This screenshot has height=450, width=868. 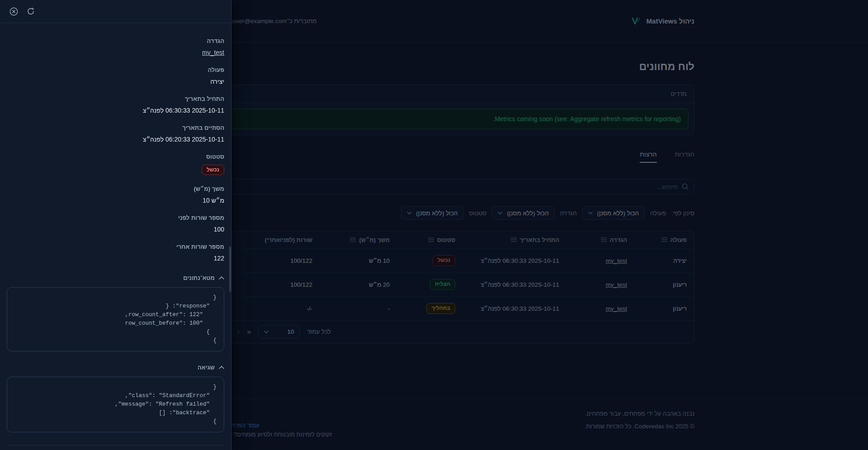 What do you see at coordinates (116, 367) in the screenshot?
I see `error-section-toggle: שגיאה` at bounding box center [116, 367].